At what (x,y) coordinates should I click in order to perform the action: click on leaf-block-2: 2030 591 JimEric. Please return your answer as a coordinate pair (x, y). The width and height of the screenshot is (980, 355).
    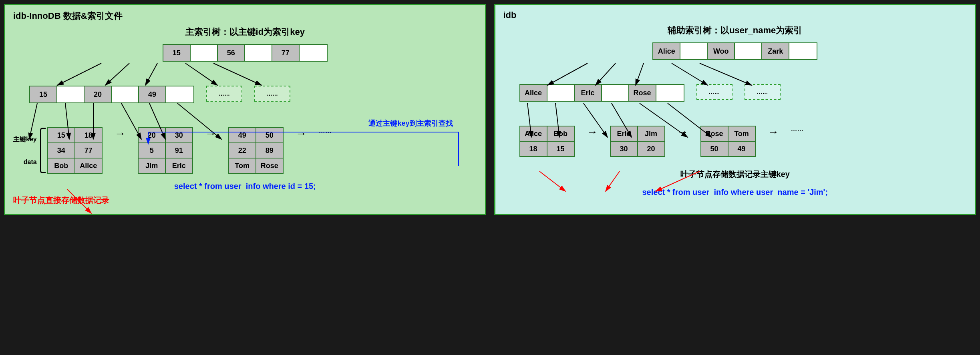
    Looking at the image, I should click on (165, 150).